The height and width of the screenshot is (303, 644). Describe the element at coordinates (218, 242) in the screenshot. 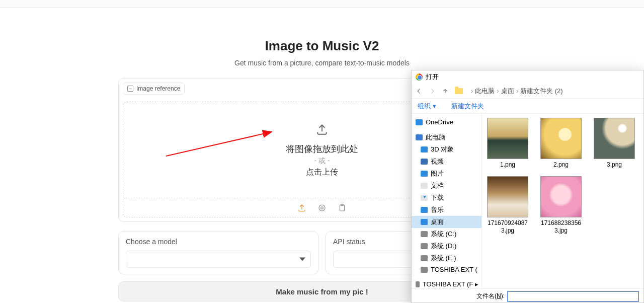

I see `choose-model-label: Choose a model` at that location.